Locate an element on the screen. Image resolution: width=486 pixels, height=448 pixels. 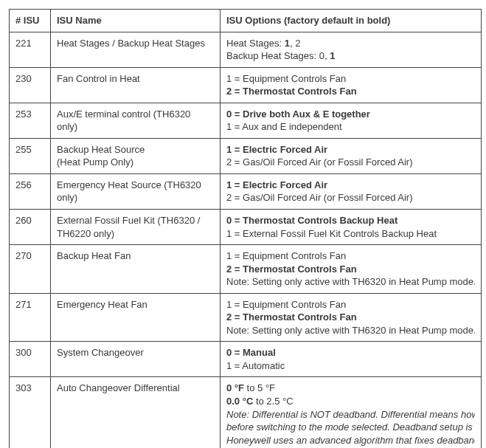
table-row: 270Backup Heat Fan1 = Equipment Controls… is located at coordinates (246, 269).